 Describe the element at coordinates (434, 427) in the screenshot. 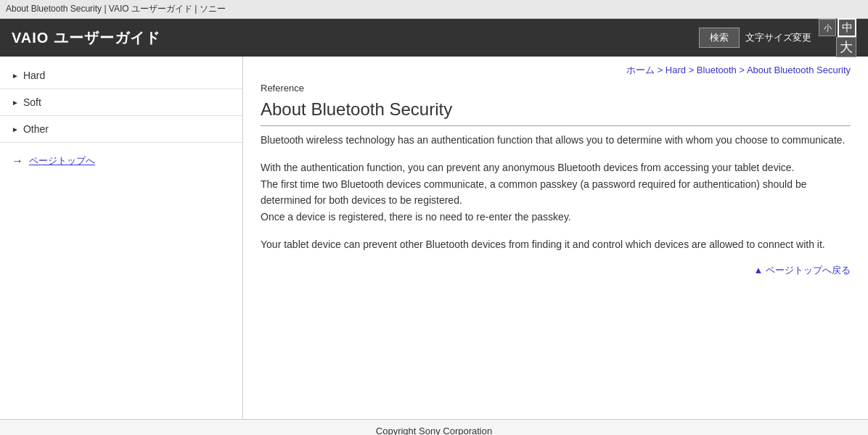

I see `footer: Copyright Sony Corporation` at that location.